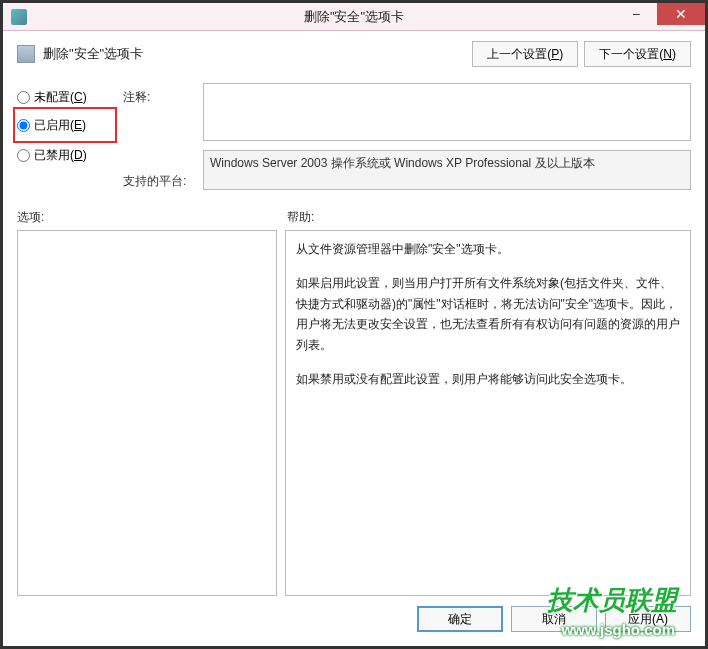 This screenshot has height=649, width=708. What do you see at coordinates (158, 181) in the screenshot?
I see `platform-label: 支持的平台:` at bounding box center [158, 181].